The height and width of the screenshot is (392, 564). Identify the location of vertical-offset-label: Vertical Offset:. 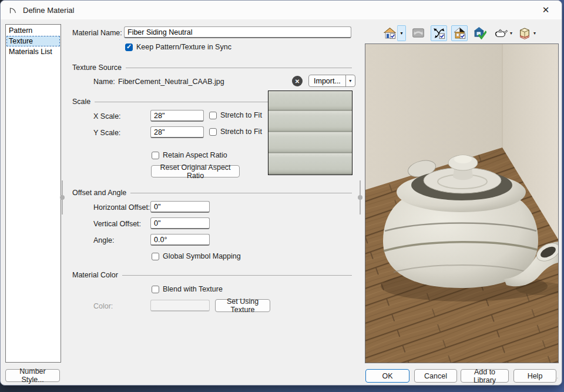
(118, 224).